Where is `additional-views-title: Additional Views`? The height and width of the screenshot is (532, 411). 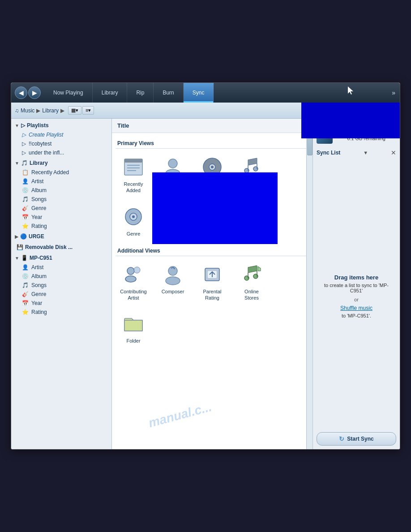 additional-views-title: Additional Views is located at coordinates (212, 251).